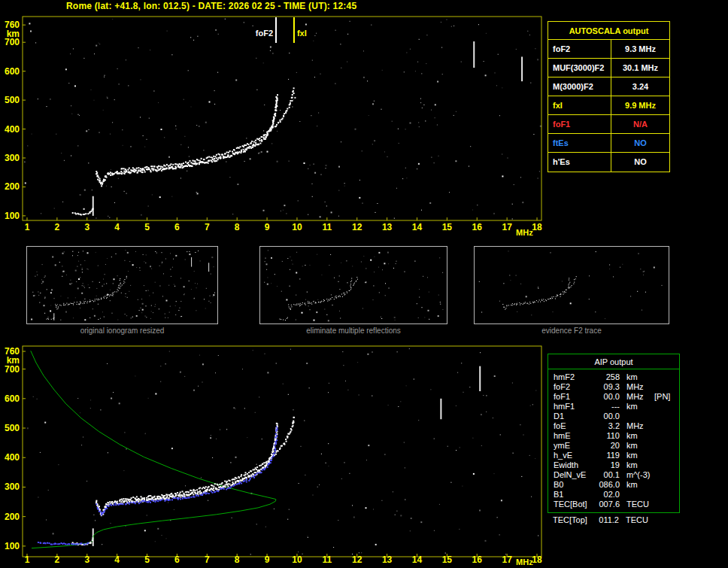 The width and height of the screenshot is (728, 568). What do you see at coordinates (606, 521) in the screenshot?
I see `aip-value: 011.2` at bounding box center [606, 521].